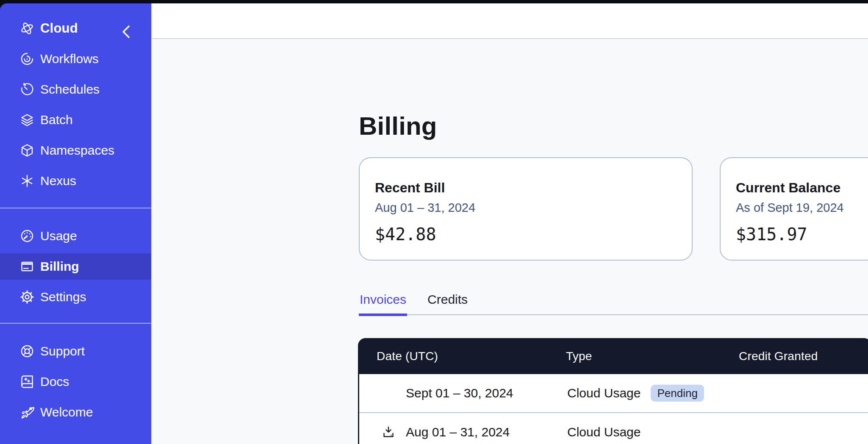 Image resolution: width=868 pixels, height=444 pixels. I want to click on table-header-row: Date (UTC) Type Credit Granted, so click(613, 356).